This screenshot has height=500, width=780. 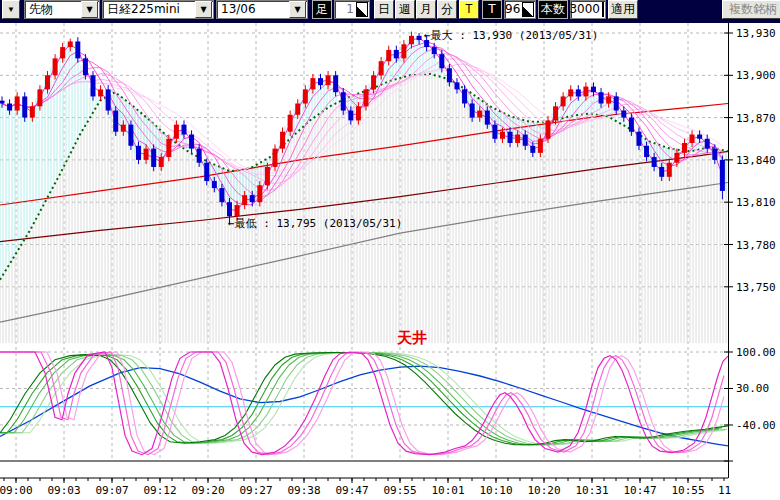 I want to click on bars-count-value: 3000, so click(x=586, y=10).